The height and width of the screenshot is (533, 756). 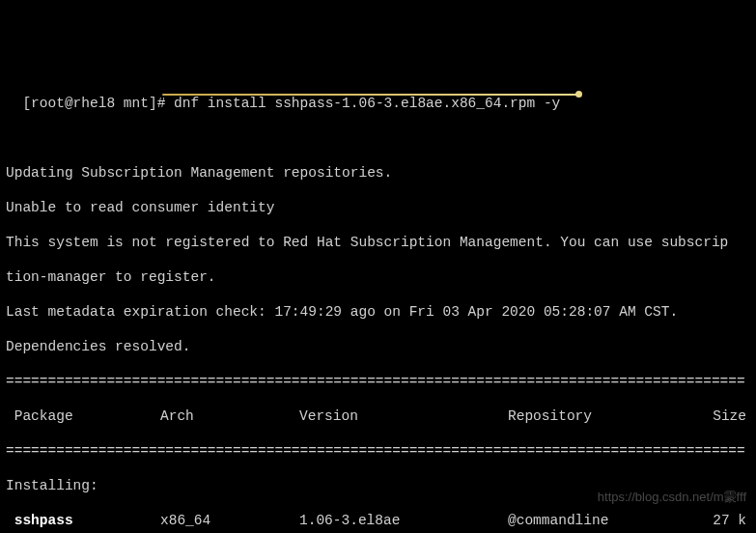 What do you see at coordinates (378, 173) in the screenshot?
I see `output-line: Updating Subscription Management reposit…` at bounding box center [378, 173].